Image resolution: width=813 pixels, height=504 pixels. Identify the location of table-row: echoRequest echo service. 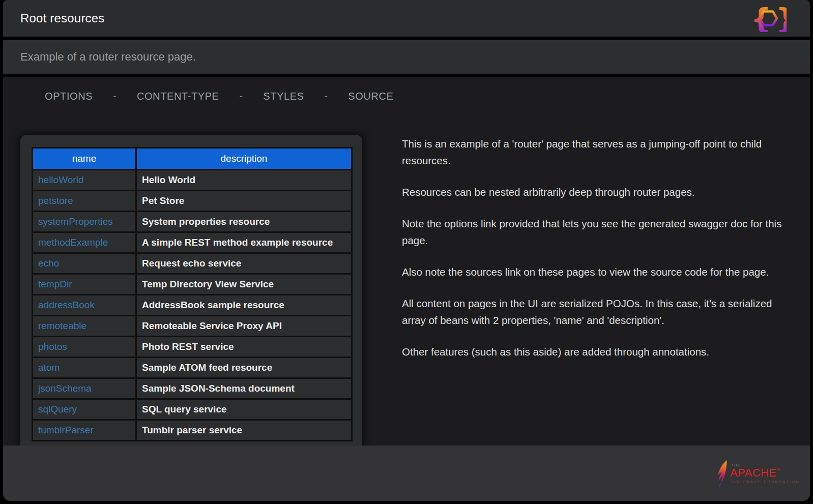
(192, 263).